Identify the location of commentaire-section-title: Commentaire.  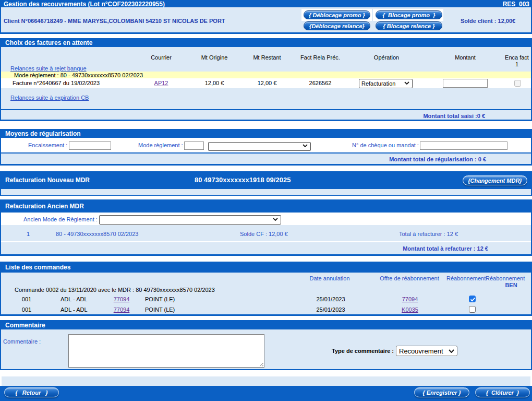
(25, 325).